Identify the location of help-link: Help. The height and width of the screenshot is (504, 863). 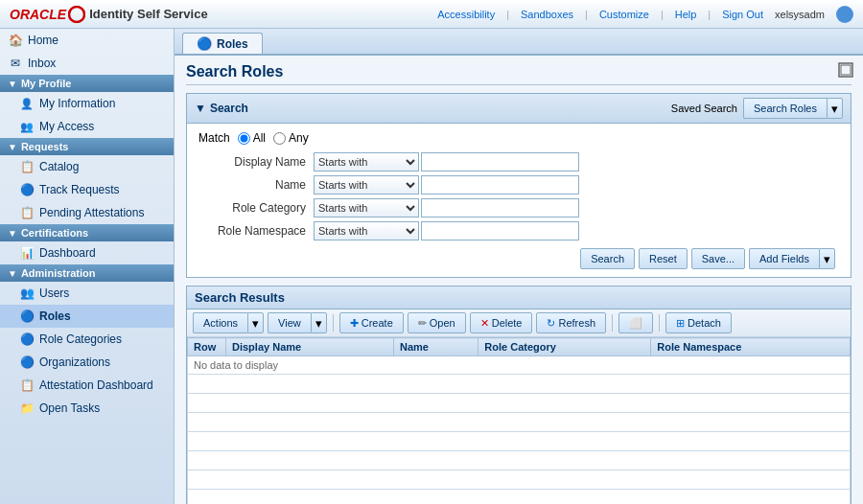
(687, 14).